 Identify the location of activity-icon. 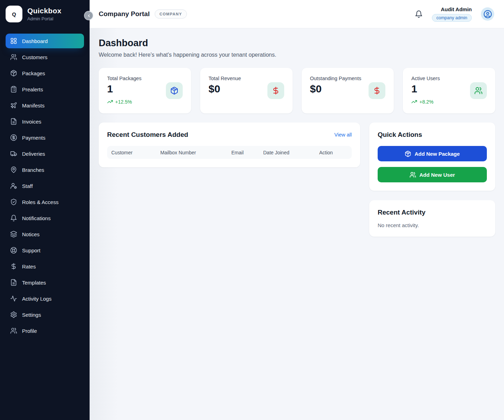
(14, 299).